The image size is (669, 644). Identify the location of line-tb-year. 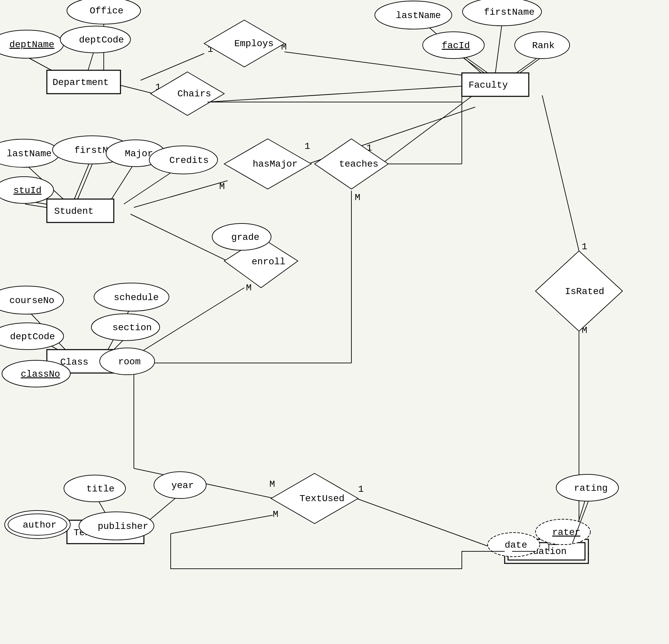
(163, 509).